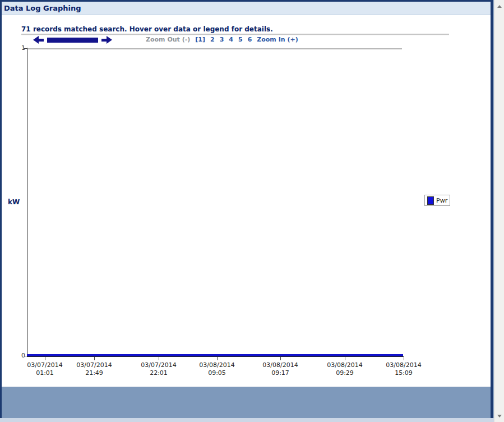 Image resolution: width=504 pixels, height=422 pixels. Describe the element at coordinates (104, 40) in the screenshot. I see `arrow-right-tail` at that location.